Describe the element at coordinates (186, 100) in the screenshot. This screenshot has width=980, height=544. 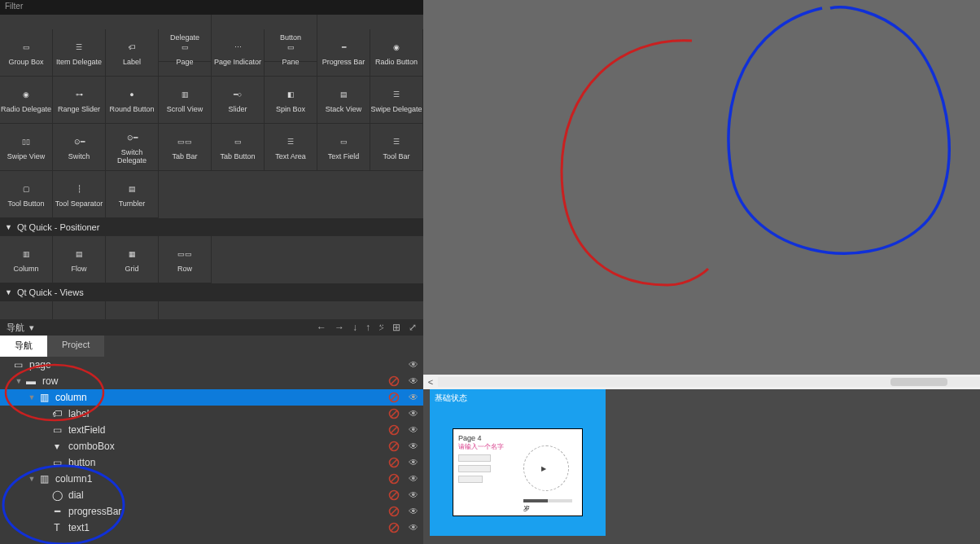
I see `library-item-scroll-view: ▥Scroll View` at that location.